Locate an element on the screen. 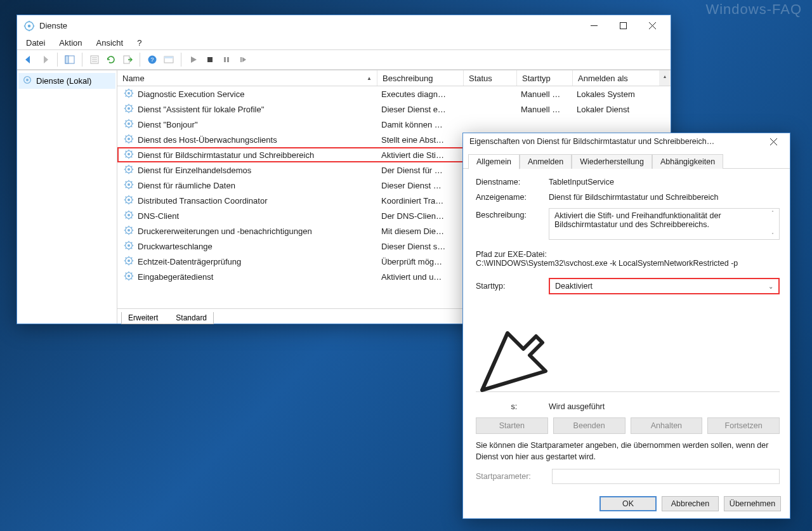  forward-button is located at coordinates (45, 60).